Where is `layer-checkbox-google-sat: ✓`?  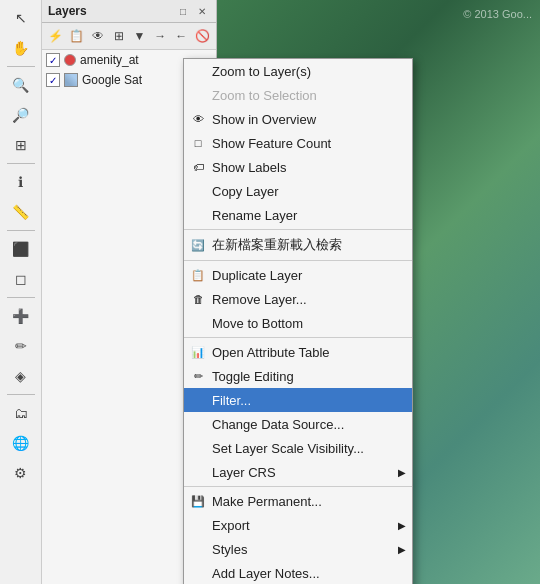
layer-checkbox-google-sat: ✓ is located at coordinates (53, 80).